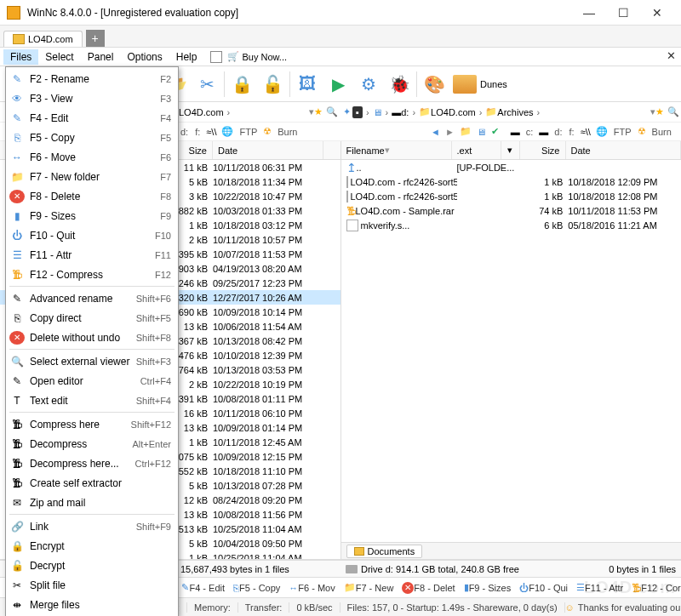 Image resolution: width=681 pixels, height=616 pixels. Describe the element at coordinates (92, 298) in the screenshot. I see `menu-item: ✎Advanced renameShift+F6` at that location.